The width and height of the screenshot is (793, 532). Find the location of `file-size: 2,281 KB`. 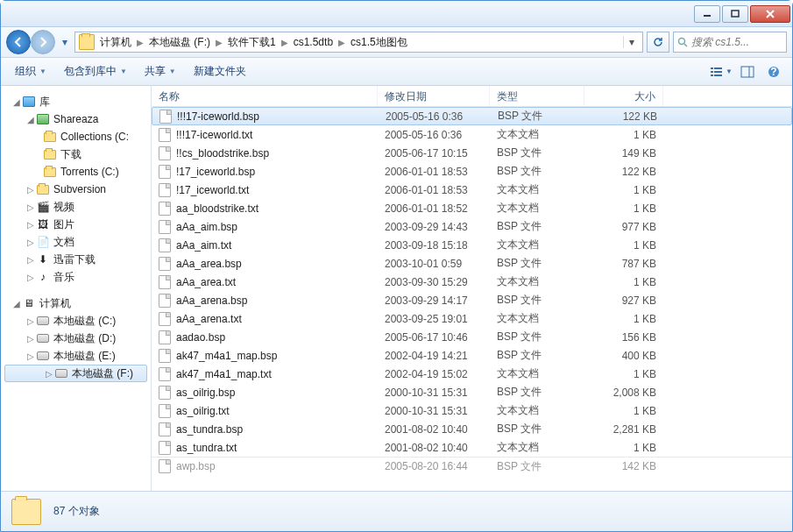

file-size: 2,281 KB is located at coordinates (624, 429).